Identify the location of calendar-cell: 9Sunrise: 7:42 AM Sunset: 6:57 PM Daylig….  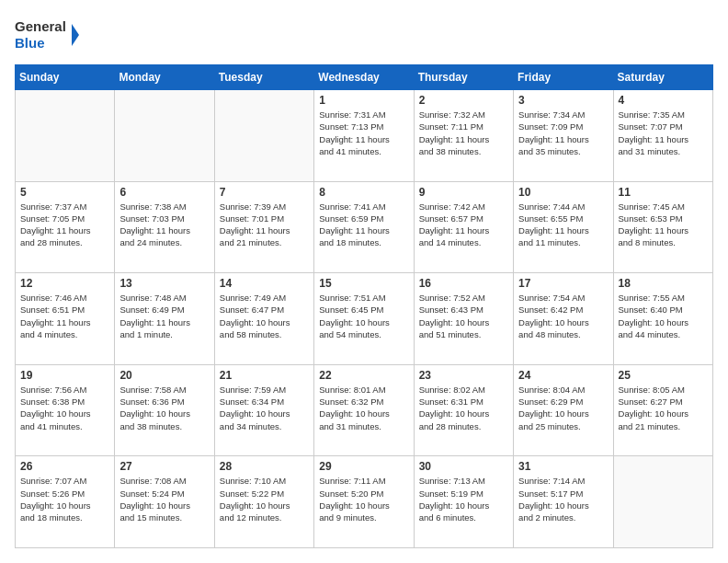
(463, 227).